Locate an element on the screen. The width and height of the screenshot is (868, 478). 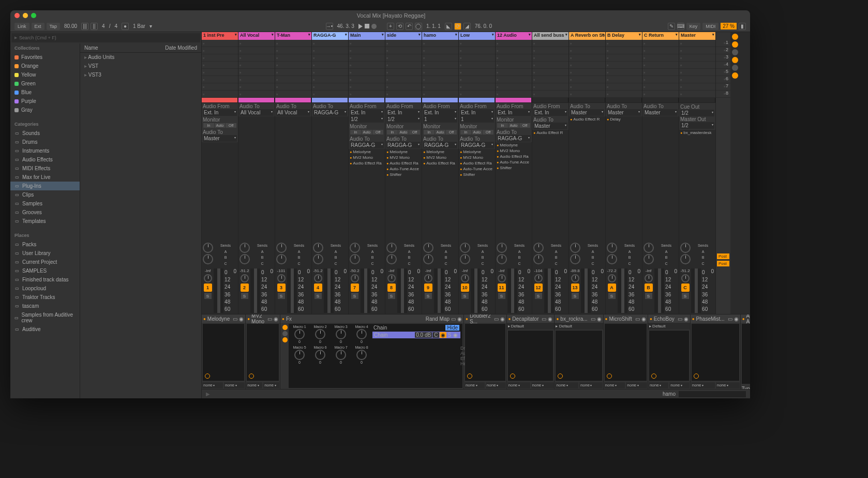
track-activator-button: 8 is located at coordinates (392, 288).